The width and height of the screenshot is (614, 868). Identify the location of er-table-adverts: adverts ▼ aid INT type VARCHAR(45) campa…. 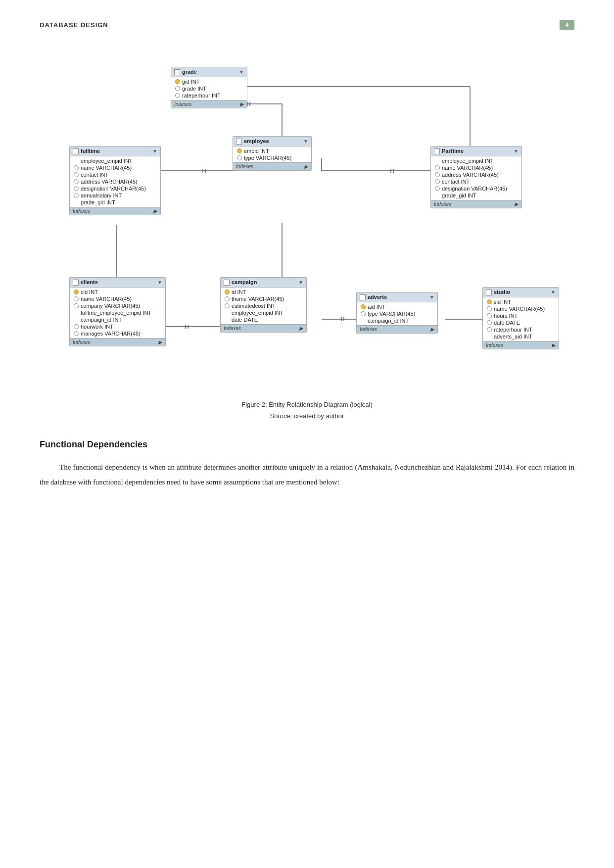
(397, 313).